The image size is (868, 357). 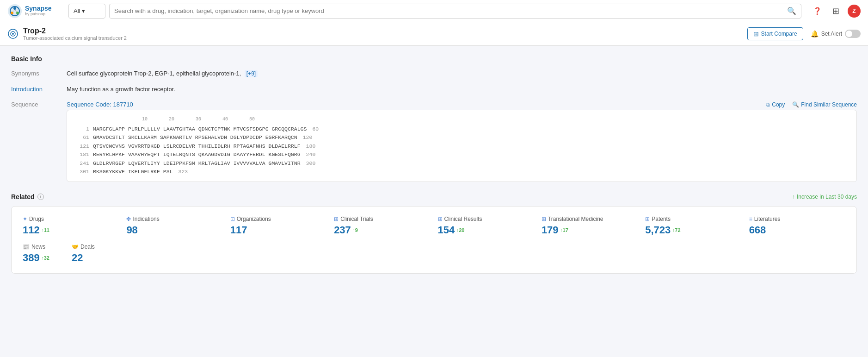 What do you see at coordinates (462, 74) in the screenshot?
I see `synonyms-value: Cell surface glycoprotein Trop-2, EGP-1,…` at bounding box center [462, 74].